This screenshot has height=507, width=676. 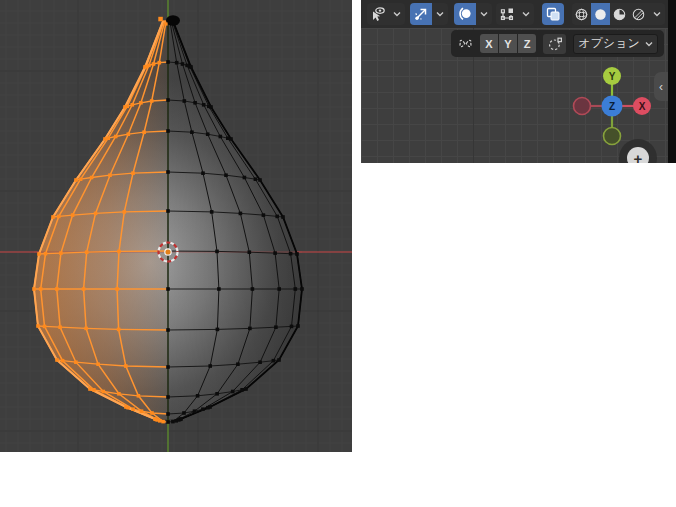 I want to click on xray-toggle-button, so click(x=553, y=14).